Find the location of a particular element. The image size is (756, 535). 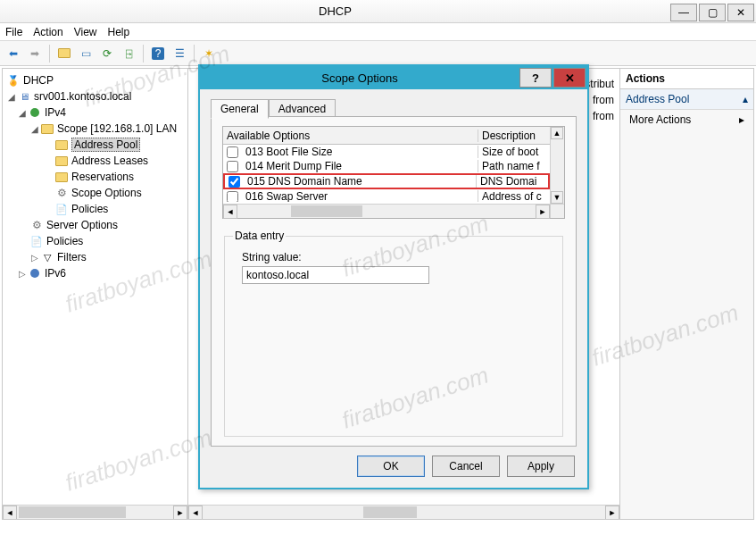

collapse-icon: ▴ is located at coordinates (745, 99).